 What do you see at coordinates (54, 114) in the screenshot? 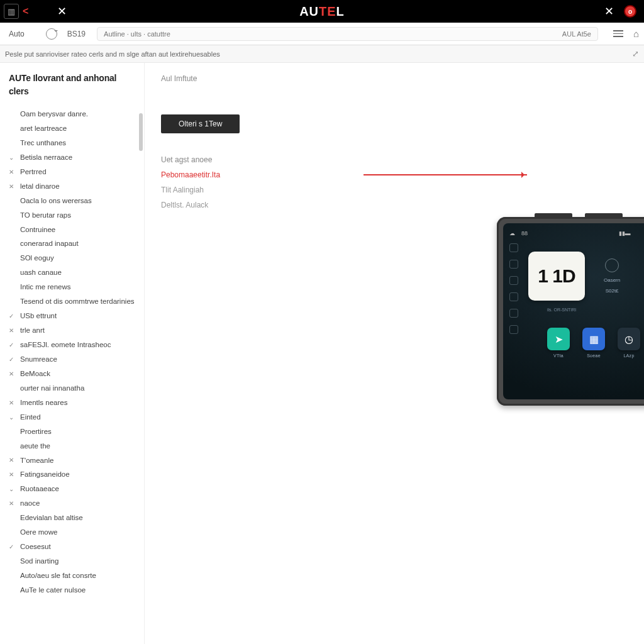
I see `sidebar-item-label: Oam berysvar danre.` at bounding box center [54, 114].